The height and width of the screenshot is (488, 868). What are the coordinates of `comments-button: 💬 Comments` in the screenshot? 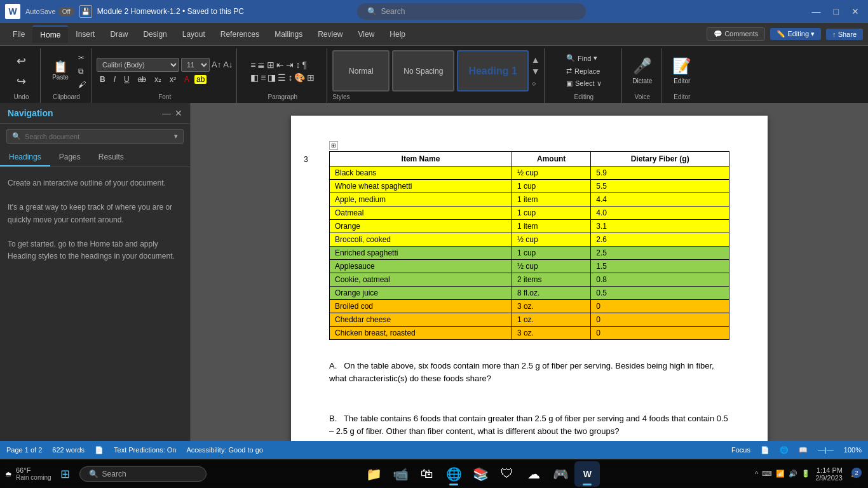 It's located at (736, 34).